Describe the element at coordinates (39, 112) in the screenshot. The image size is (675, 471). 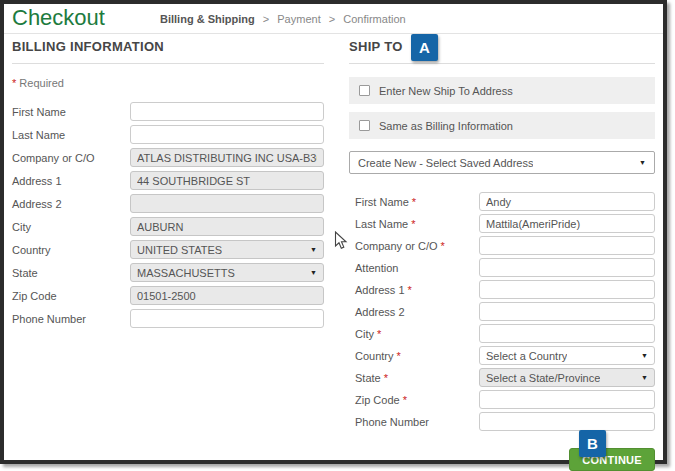
I see `field-label-text: First Name` at that location.